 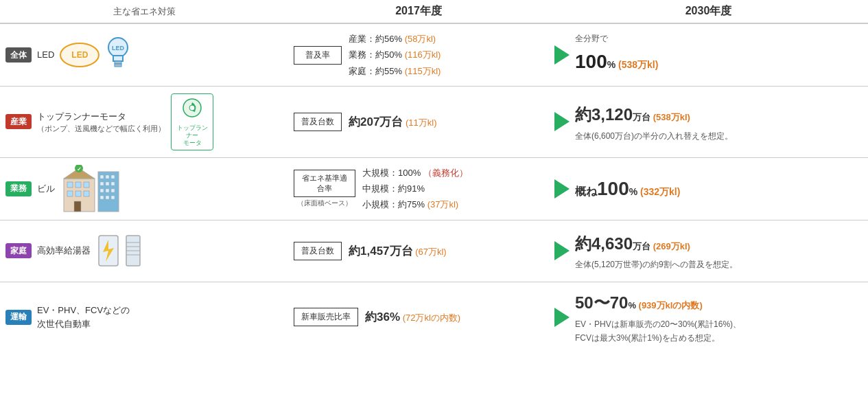 What do you see at coordinates (80, 55) in the screenshot?
I see `led-oval-icon: LED` at bounding box center [80, 55].